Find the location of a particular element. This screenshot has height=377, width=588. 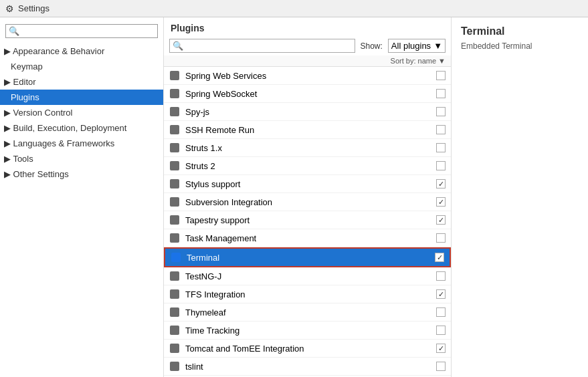

plugin-checkbox-subversion is located at coordinates (441, 202).